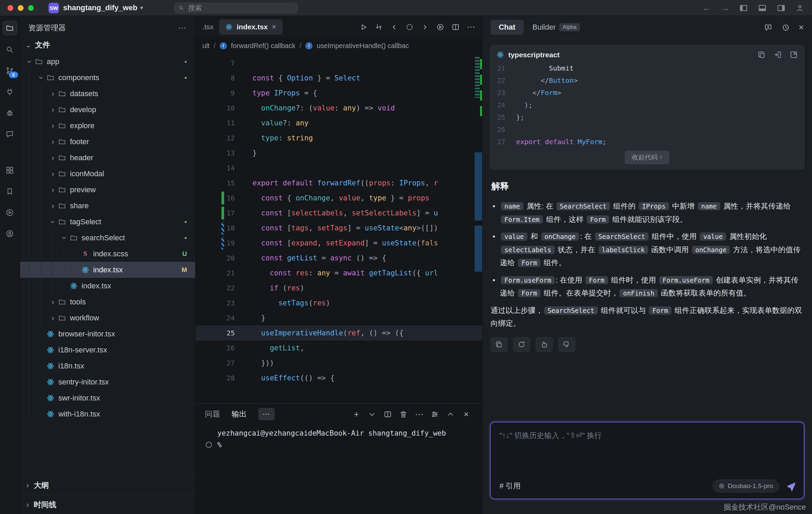 Image resolution: width=812 pixels, height=514 pixels. What do you see at coordinates (339, 348) in the screenshot?
I see `code-line: 26 getList,` at bounding box center [339, 348].